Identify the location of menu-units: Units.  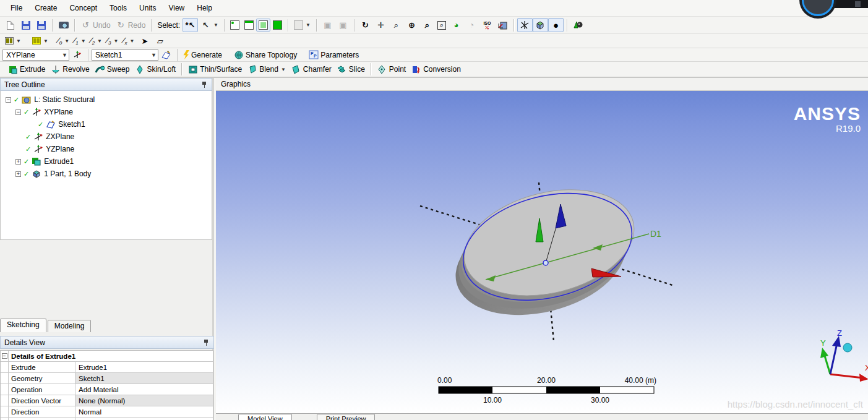
(147, 8).